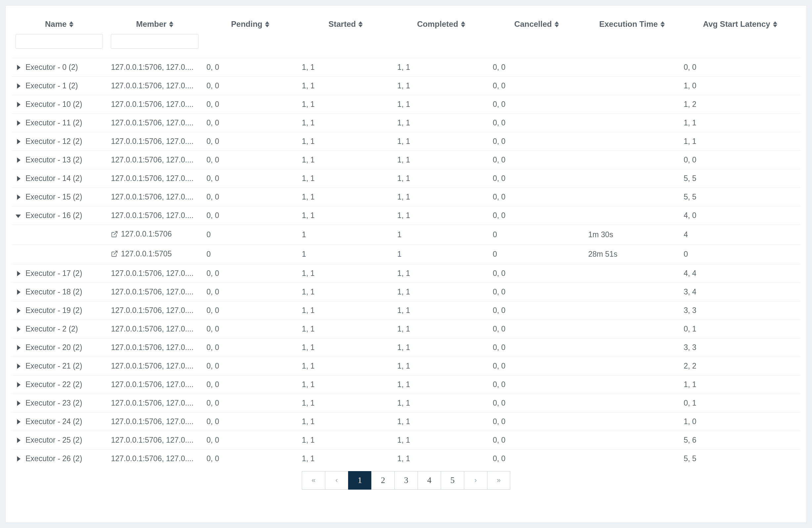 The height and width of the screenshot is (528, 812). I want to click on column-header-pending: Pending, so click(250, 23).